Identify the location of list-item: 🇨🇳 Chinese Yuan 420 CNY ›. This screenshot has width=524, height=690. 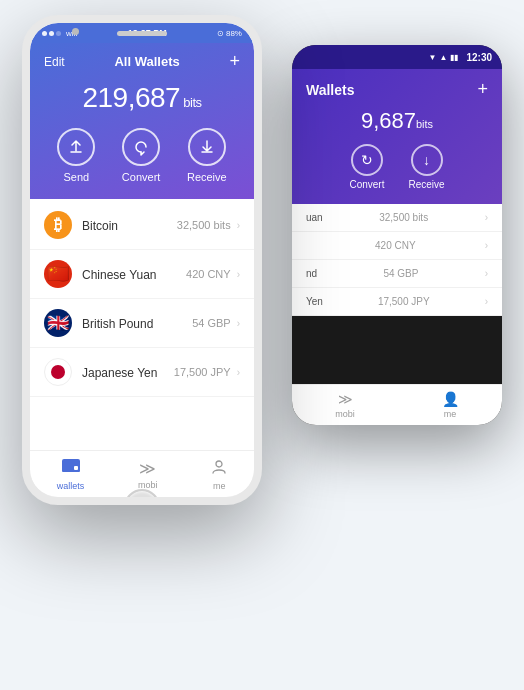
(142, 274).